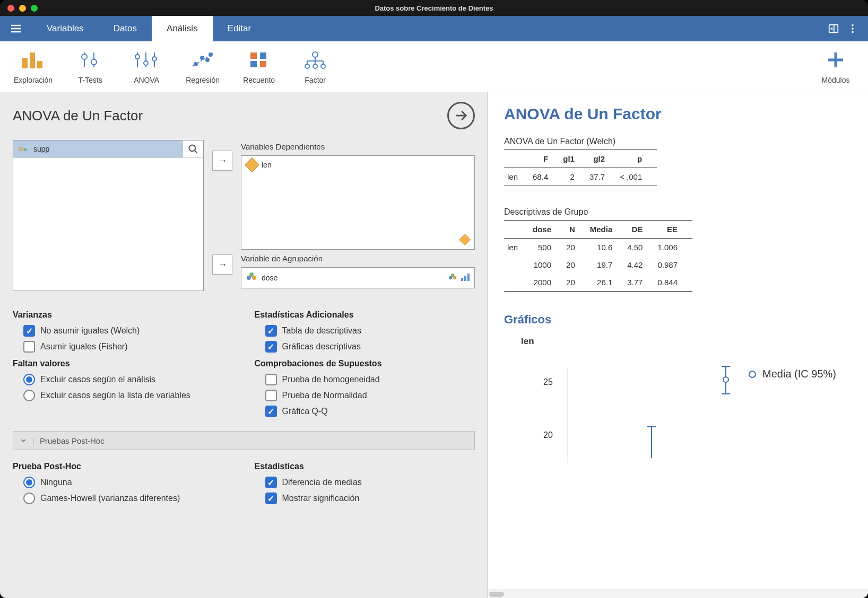 The height and width of the screenshot is (598, 868). I want to click on assign-dependent-button: →, so click(222, 161).